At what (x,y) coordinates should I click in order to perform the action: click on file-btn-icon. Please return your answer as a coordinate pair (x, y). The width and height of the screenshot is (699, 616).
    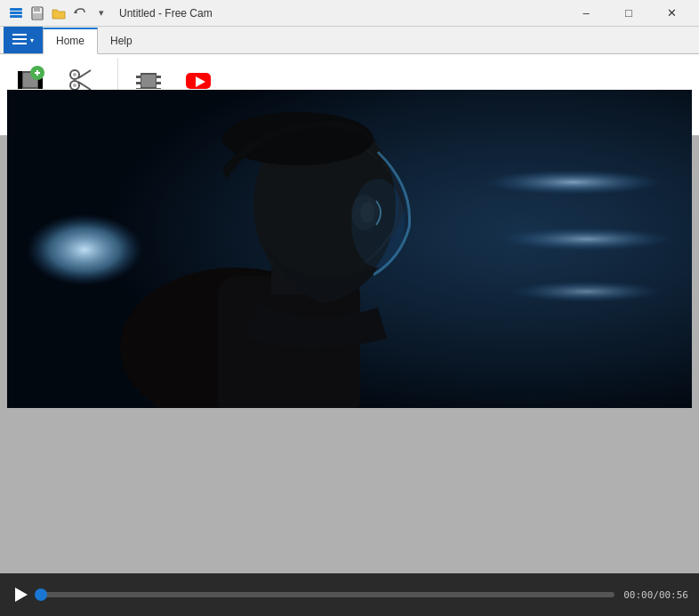
    Looking at the image, I should click on (20, 41).